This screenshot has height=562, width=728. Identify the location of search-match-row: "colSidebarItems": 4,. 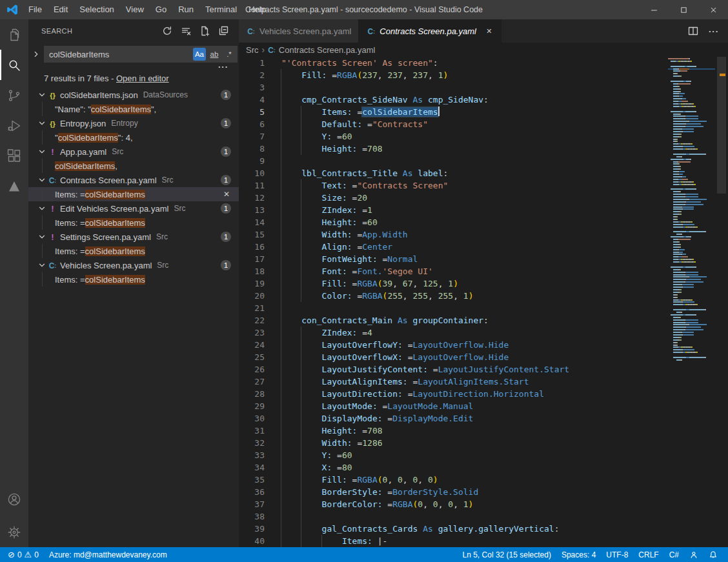
(134, 137).